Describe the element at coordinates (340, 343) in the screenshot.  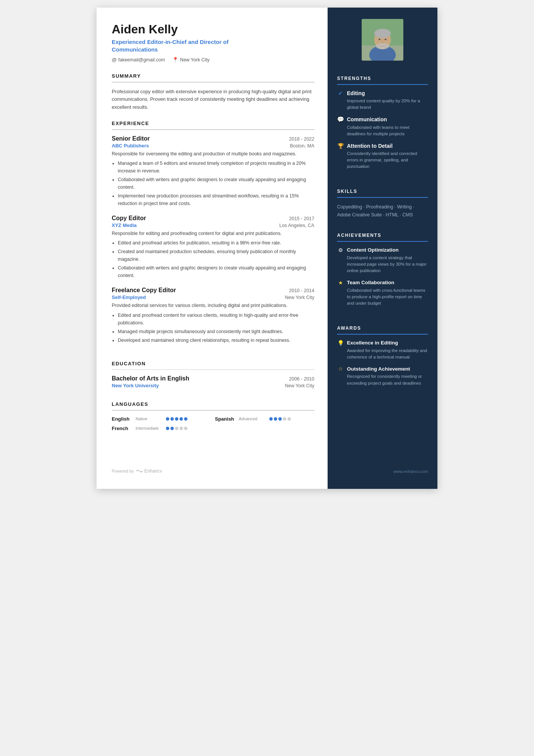
I see `award-icon-1: 💡` at that location.